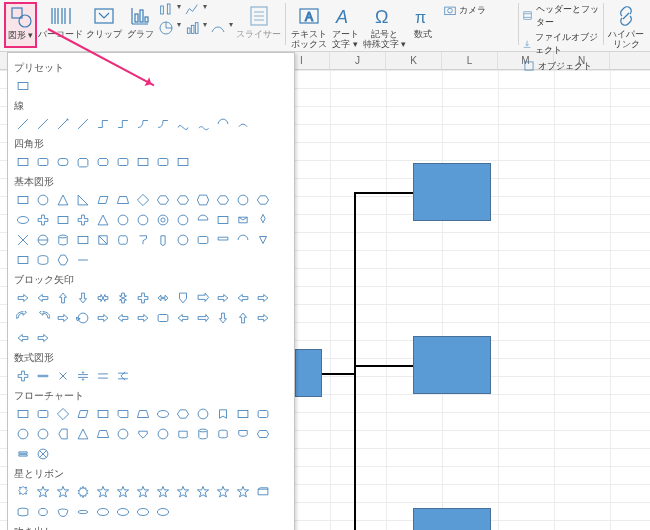  What do you see at coordinates (358, 60) in the screenshot?
I see `col-header-J: J` at bounding box center [358, 60].